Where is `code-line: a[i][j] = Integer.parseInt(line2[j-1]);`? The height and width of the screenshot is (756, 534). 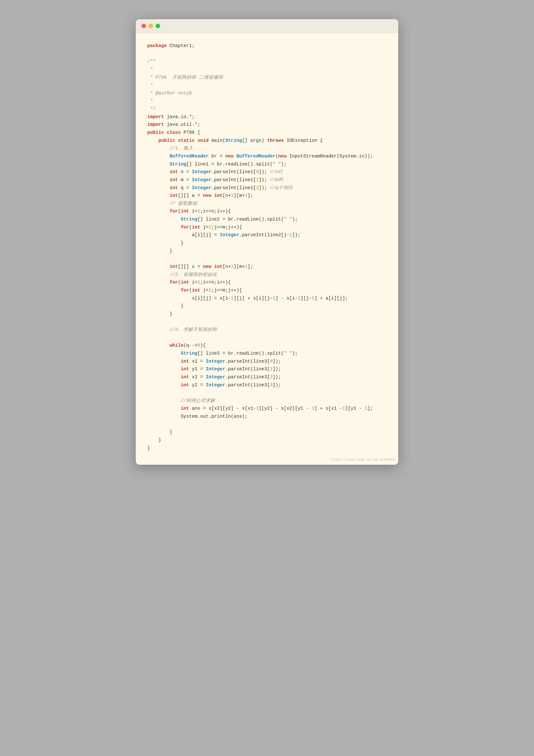 code-line: a[i][j] = Integer.parseInt(line2[j-1]); is located at coordinates (267, 235).